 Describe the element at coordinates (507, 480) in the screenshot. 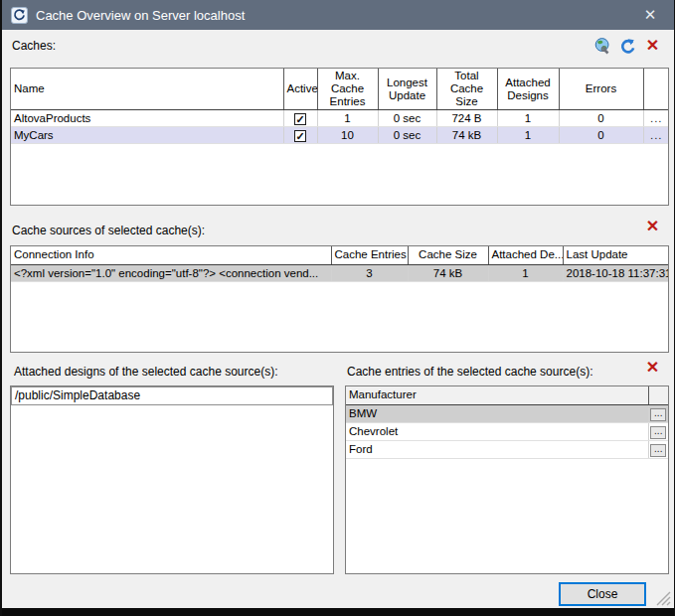

I see `cache-entries-table: Manufacturer BMW ... Chevrolet ... Ford …` at that location.